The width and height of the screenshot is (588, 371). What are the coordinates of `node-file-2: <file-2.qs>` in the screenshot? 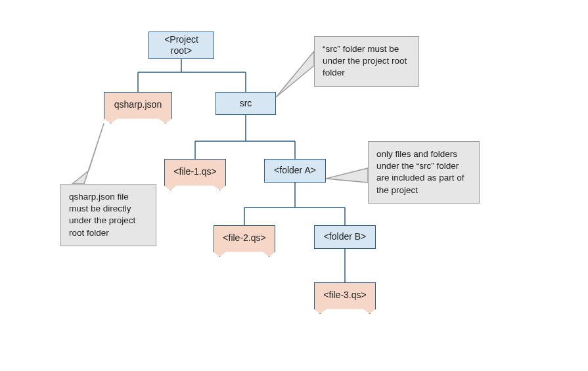 It's located at (244, 241).